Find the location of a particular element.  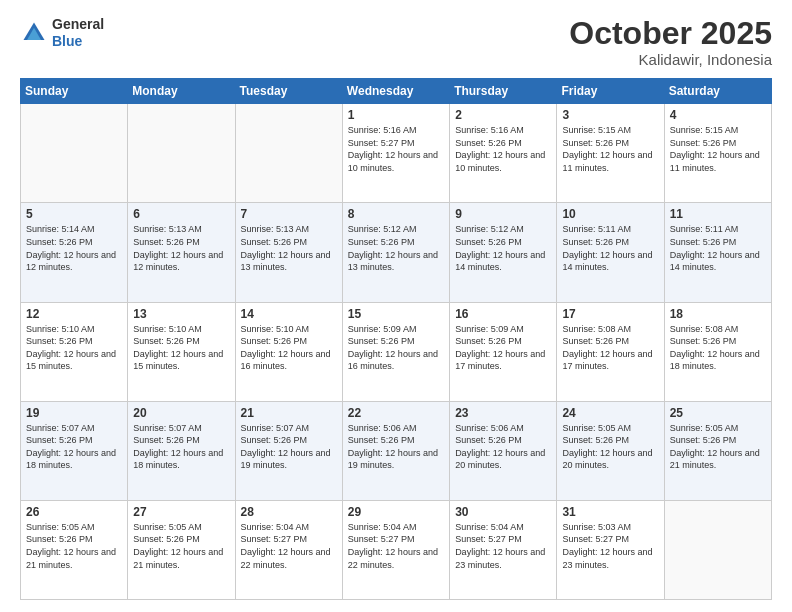

day-number: 8 is located at coordinates (396, 214).